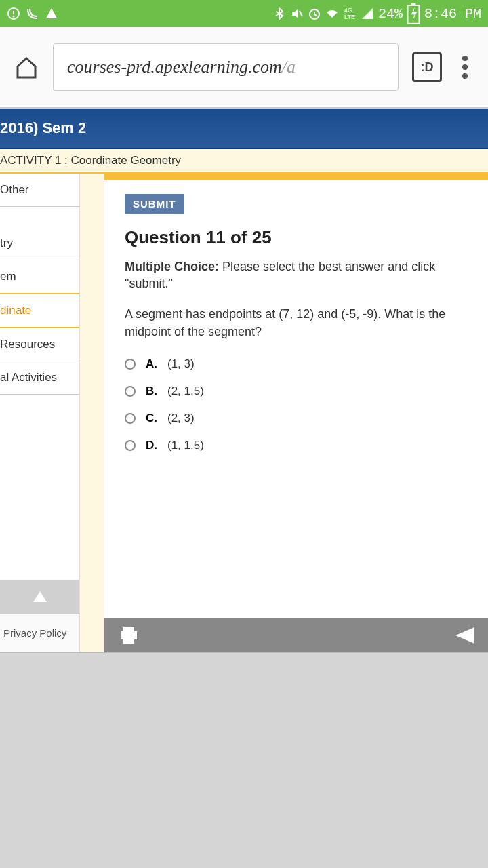 This screenshot has width=488, height=868. What do you see at coordinates (244, 161) in the screenshot?
I see `activity-bar: ACTIVITY 1 : Coordinate Geometry` at bounding box center [244, 161].